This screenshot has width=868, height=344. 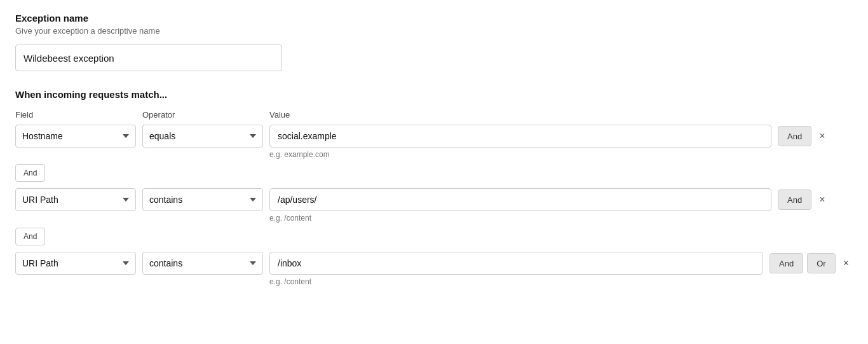 I want to click on columns-header: Field Operator Value, so click(x=434, y=114).